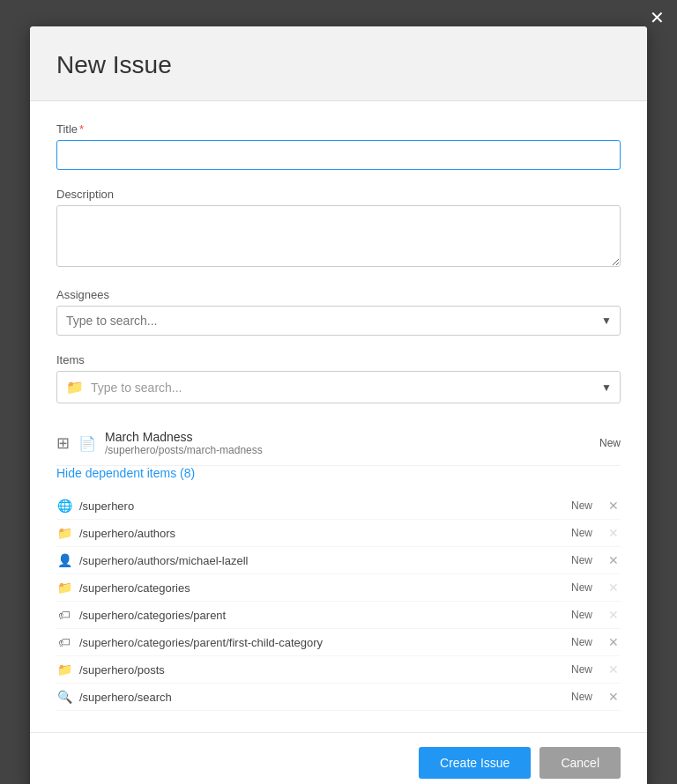  What do you see at coordinates (75, 388) in the screenshot?
I see `items-folder-icon: 📁` at bounding box center [75, 388].